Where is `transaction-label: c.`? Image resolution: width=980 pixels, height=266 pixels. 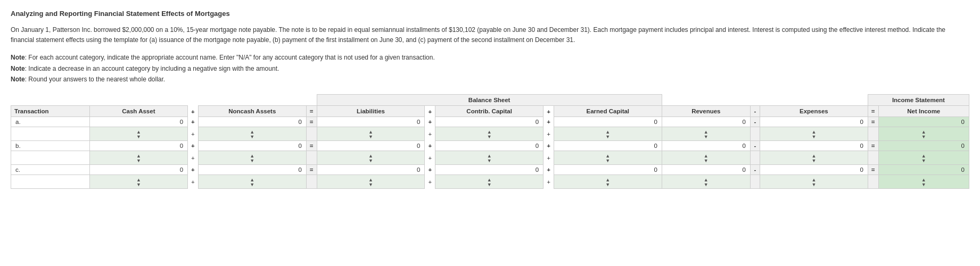
transaction-label: c. is located at coordinates (51, 170).